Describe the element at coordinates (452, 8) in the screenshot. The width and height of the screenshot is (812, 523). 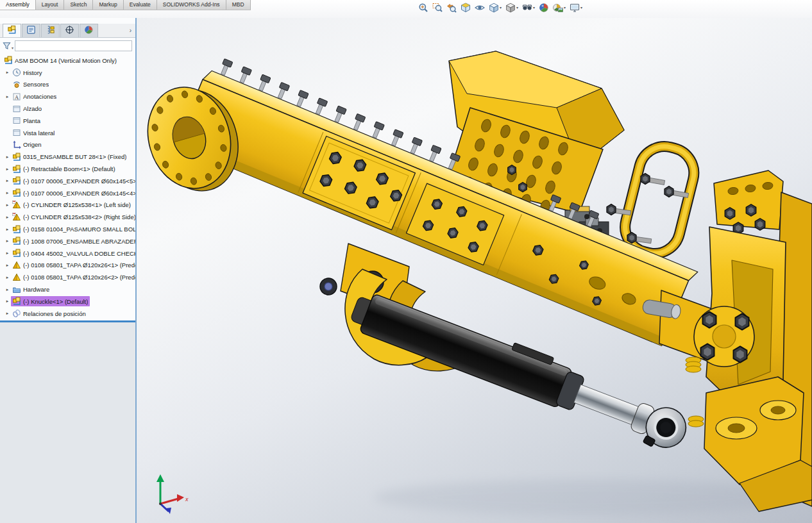
I see `previous-view-button` at that location.